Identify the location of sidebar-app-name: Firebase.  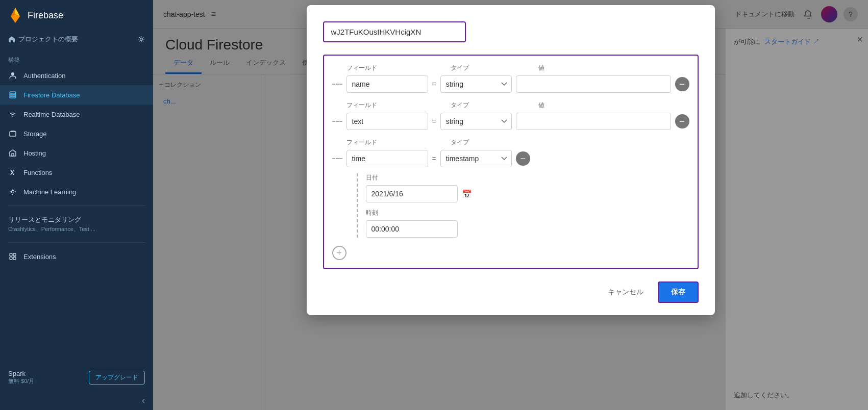
(45, 15).